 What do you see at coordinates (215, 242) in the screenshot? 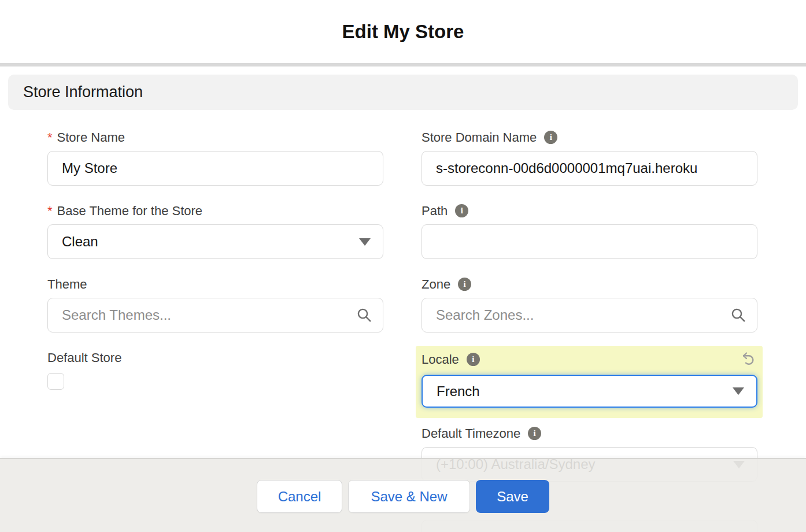
I see `base-theme-select: Clean` at bounding box center [215, 242].